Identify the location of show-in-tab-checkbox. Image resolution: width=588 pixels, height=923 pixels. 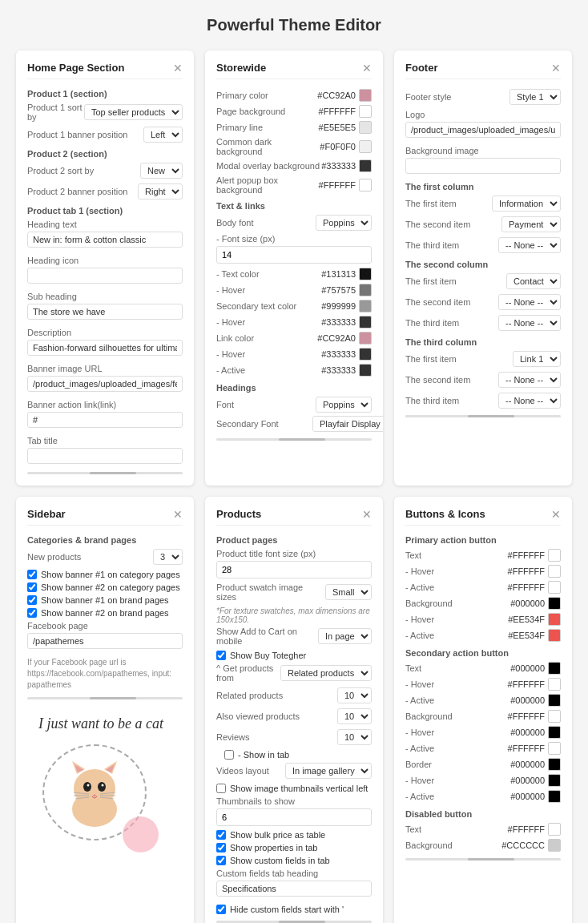
(229, 755).